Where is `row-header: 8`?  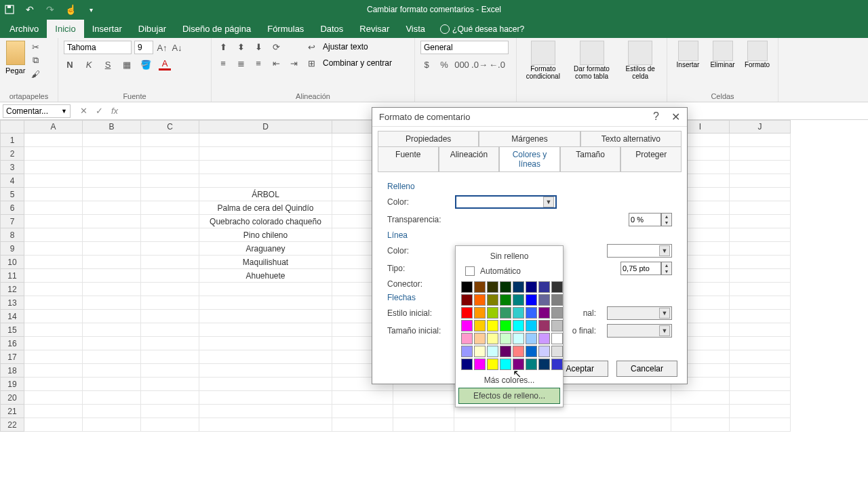
row-header: 8 is located at coordinates (12, 235).